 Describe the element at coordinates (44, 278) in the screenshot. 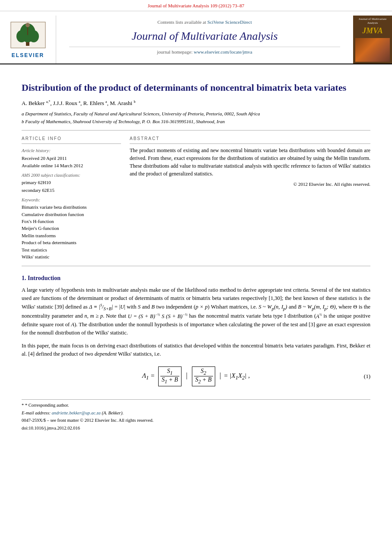

I see `section-title: Introduction` at that location.